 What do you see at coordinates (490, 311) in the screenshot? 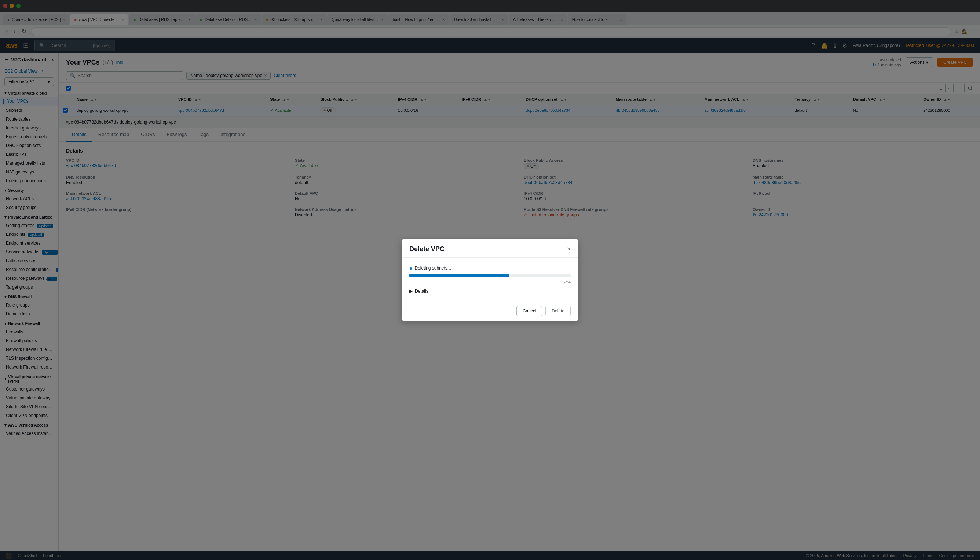
I see `modal-footer: Cancel Delete` at bounding box center [490, 311].